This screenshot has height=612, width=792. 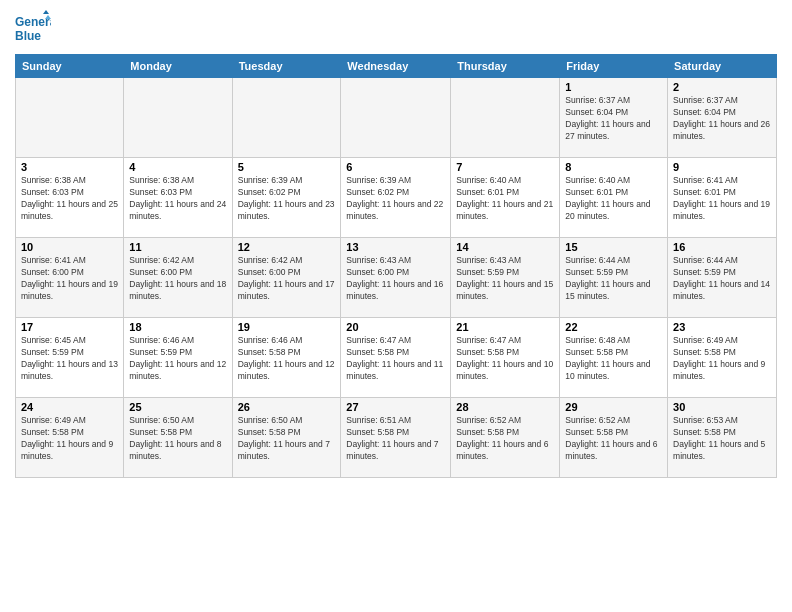 What do you see at coordinates (178, 278) in the screenshot?
I see `calendar-cell: 11Sunrise: 6:42 AMSunset: 6:00 PMDayligh…` at bounding box center [178, 278].